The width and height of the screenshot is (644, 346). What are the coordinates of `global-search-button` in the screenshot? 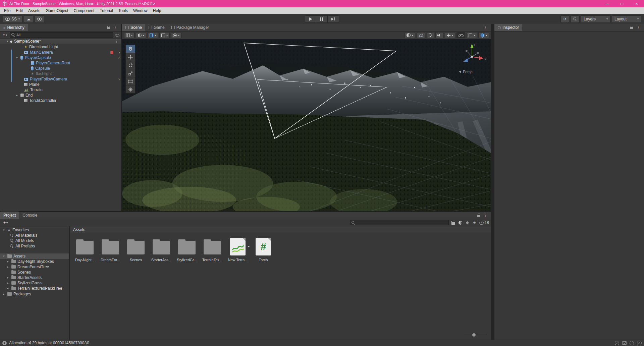 It's located at (575, 19).